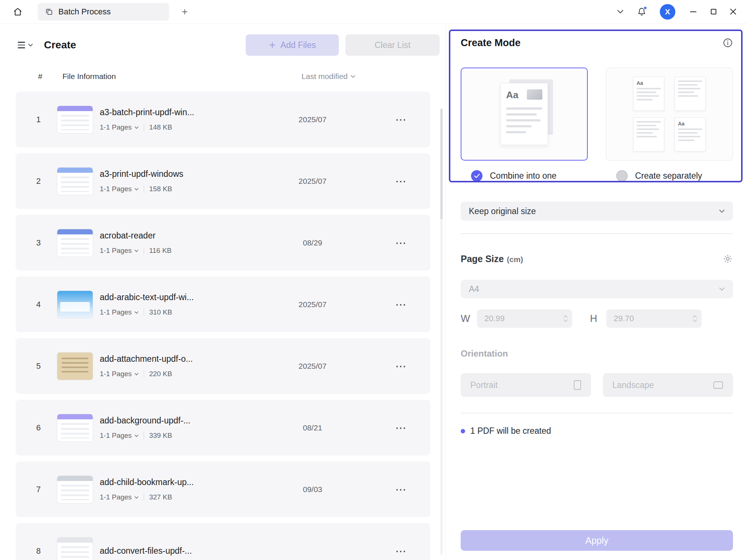 Image resolution: width=747 pixels, height=560 pixels. Describe the element at coordinates (292, 45) in the screenshot. I see `add-files-button: Add Files` at that location.